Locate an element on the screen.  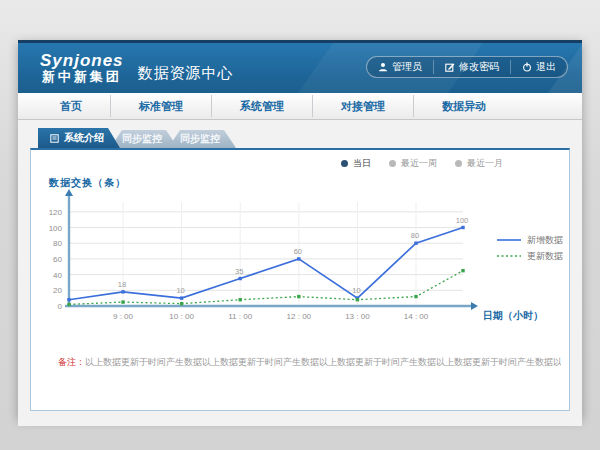
tab-label: 系统介绍 is located at coordinates (84, 138).